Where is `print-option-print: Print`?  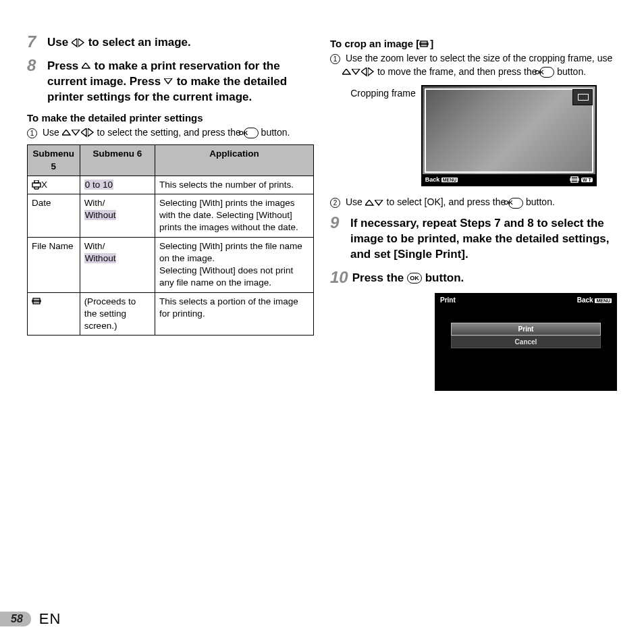 print-option-print: Print is located at coordinates (526, 329).